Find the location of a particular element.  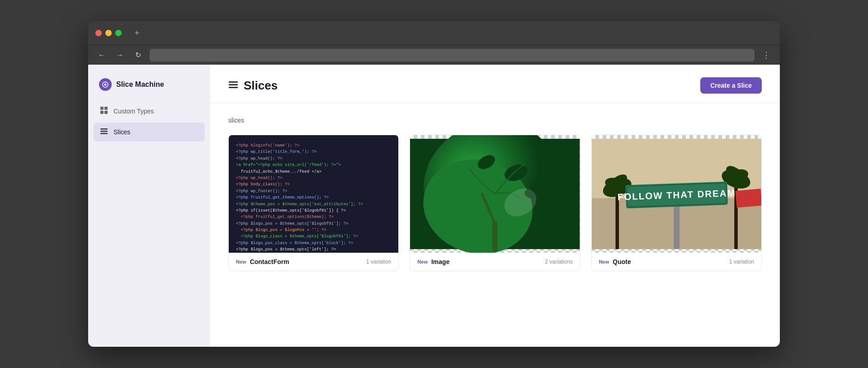

sidebar: Slice Machine Custom Types is located at coordinates (149, 206).